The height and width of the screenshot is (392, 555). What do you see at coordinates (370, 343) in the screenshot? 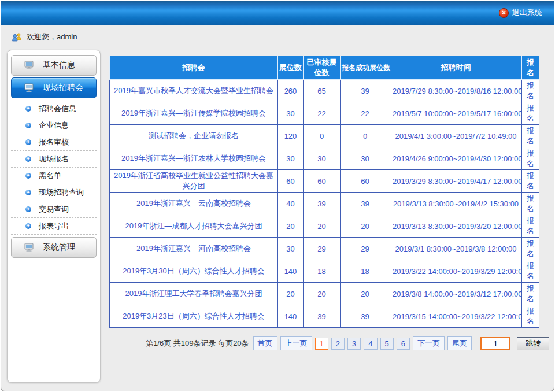
I see `page-number-button: 4` at bounding box center [370, 343].